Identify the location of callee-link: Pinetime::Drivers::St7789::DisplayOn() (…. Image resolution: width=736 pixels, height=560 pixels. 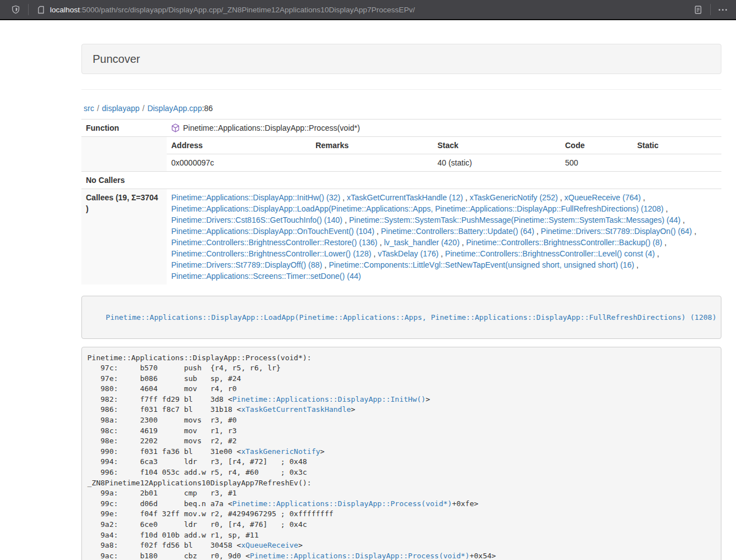
(616, 231).